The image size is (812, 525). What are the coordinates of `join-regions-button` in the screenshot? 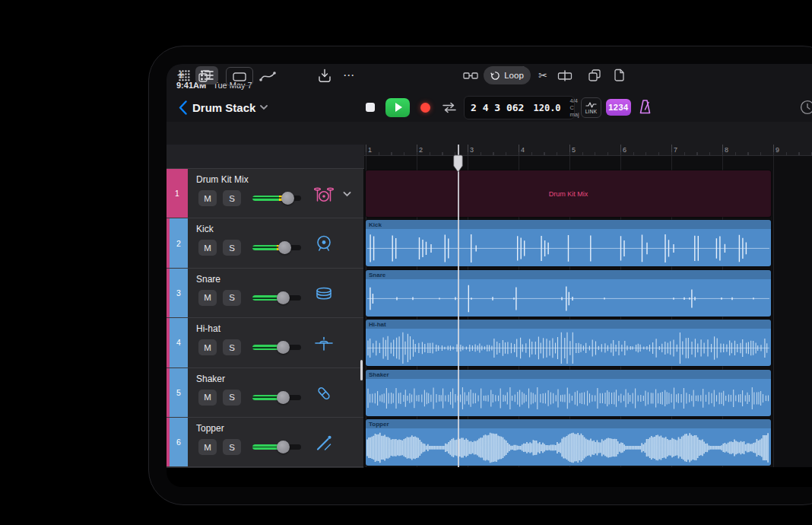 It's located at (471, 76).